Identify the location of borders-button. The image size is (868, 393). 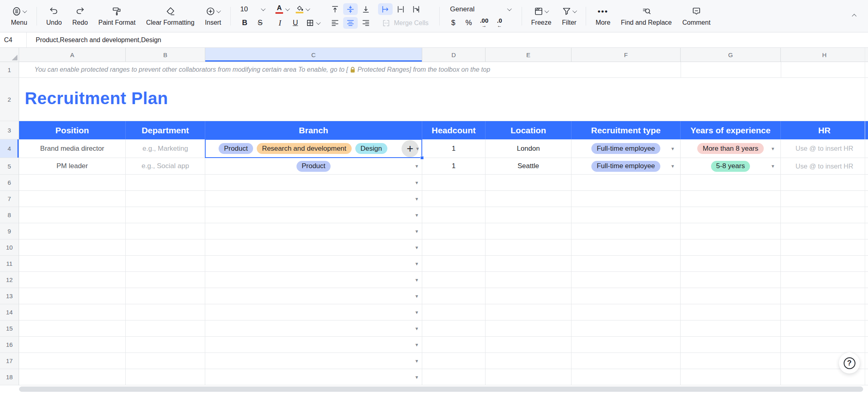
(313, 23).